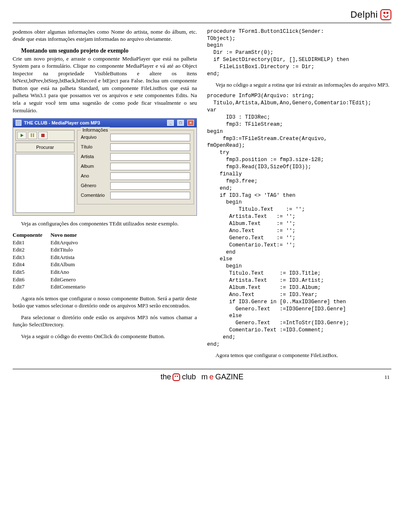 Image resolution: width=404 pixels, height=532 pixels. I want to click on window-body: Procurar Informações Arquivo Título Arti…, so click(105, 172).